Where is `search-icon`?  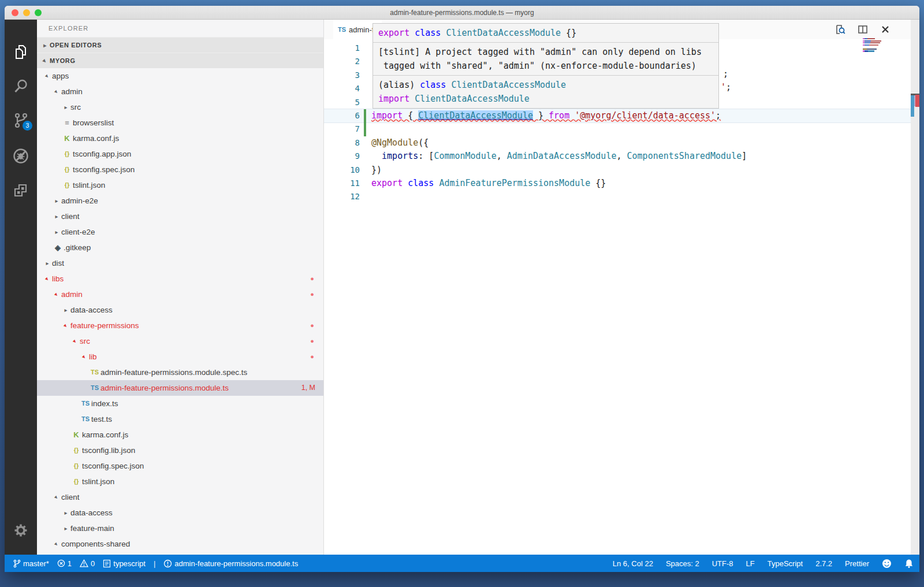
search-icon is located at coordinates (21, 86).